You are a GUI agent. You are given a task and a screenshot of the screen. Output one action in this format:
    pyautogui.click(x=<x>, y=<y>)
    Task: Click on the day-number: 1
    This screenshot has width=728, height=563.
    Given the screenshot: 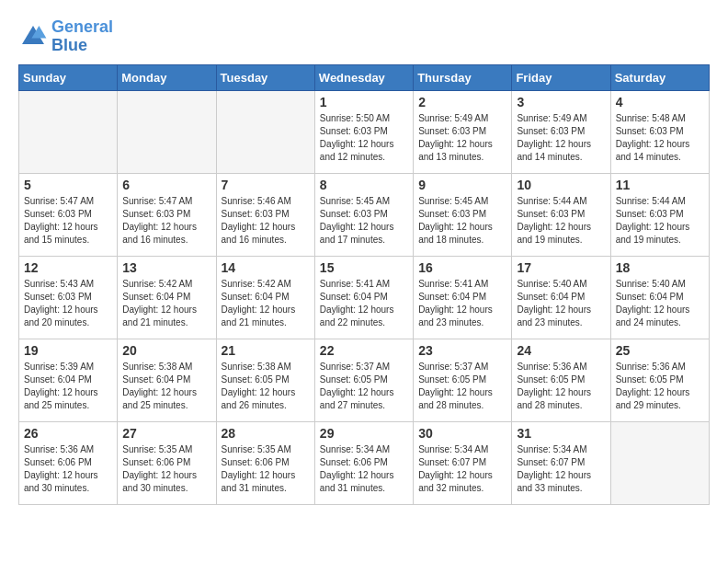 What is the action you would take?
    pyautogui.click(x=364, y=102)
    